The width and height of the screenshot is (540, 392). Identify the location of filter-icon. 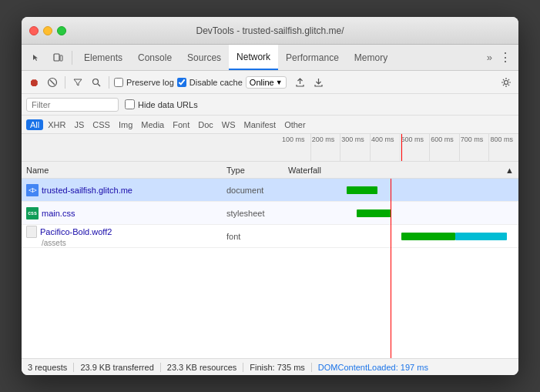
(78, 82).